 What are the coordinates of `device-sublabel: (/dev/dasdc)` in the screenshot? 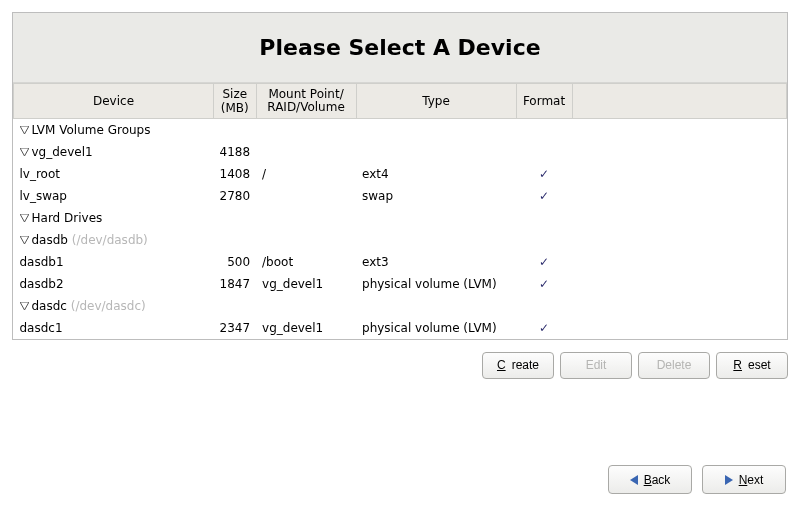 It's located at (106, 306).